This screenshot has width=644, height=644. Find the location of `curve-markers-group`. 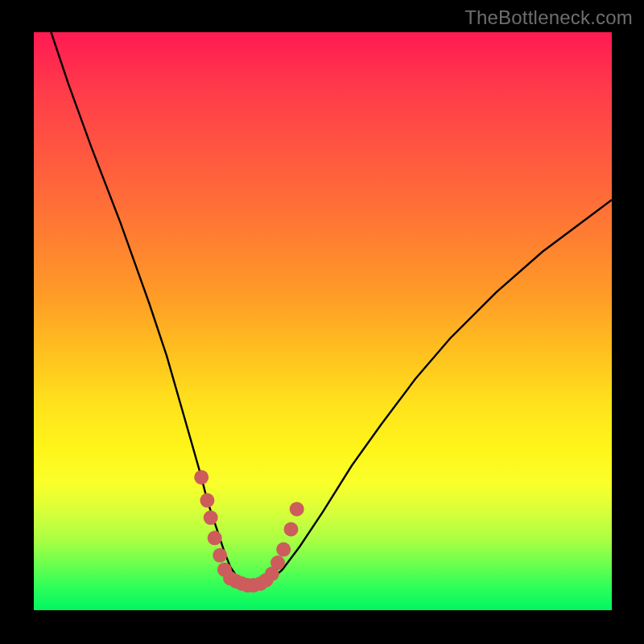

curve-markers-group is located at coordinates (250, 531).